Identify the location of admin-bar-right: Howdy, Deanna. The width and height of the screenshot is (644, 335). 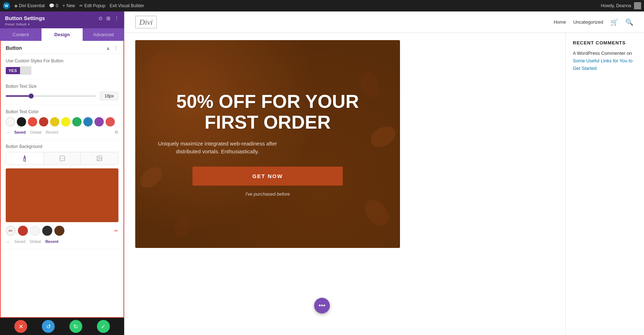
(621, 6).